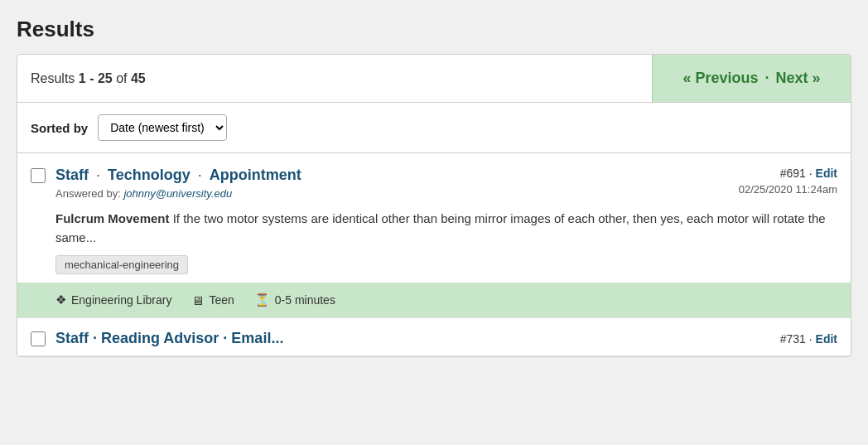 The width and height of the screenshot is (868, 445). Describe the element at coordinates (157, 338) in the screenshot. I see `result-2-left: Staff · Reading Advisor · Email...` at that location.